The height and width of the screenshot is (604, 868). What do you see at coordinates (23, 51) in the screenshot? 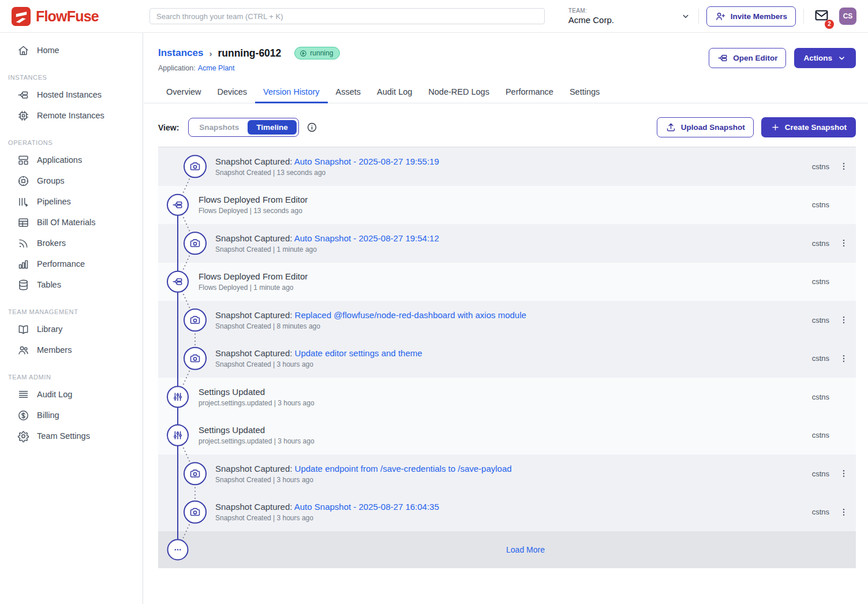
I see `home-icon` at bounding box center [23, 51].